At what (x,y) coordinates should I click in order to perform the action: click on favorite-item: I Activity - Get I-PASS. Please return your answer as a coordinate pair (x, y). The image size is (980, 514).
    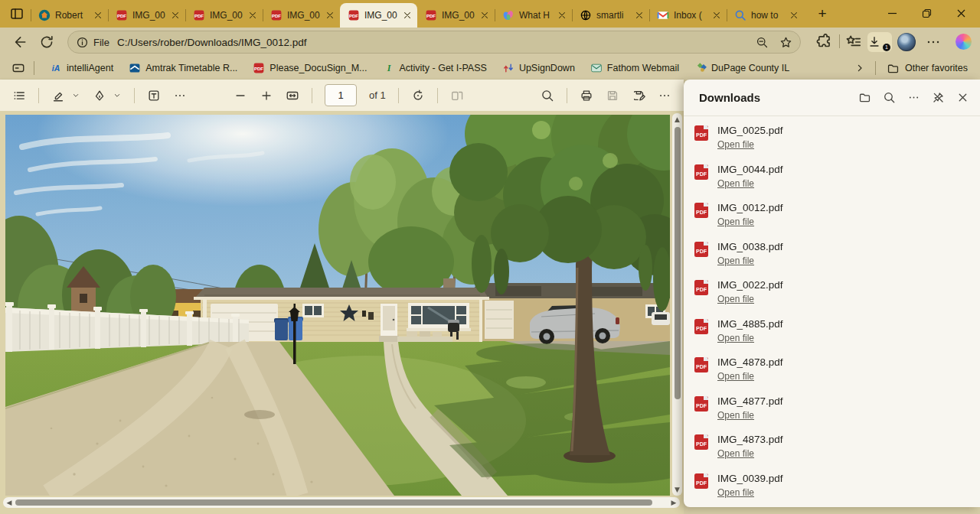
    Looking at the image, I should click on (435, 68).